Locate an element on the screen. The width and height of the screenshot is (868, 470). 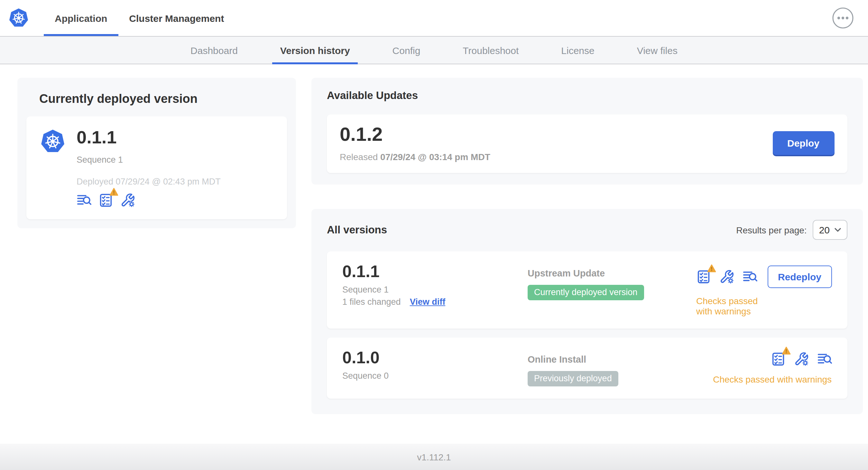
available-updates-card: Available Updates 0.1.2 Released 07/29/2… is located at coordinates (587, 131).